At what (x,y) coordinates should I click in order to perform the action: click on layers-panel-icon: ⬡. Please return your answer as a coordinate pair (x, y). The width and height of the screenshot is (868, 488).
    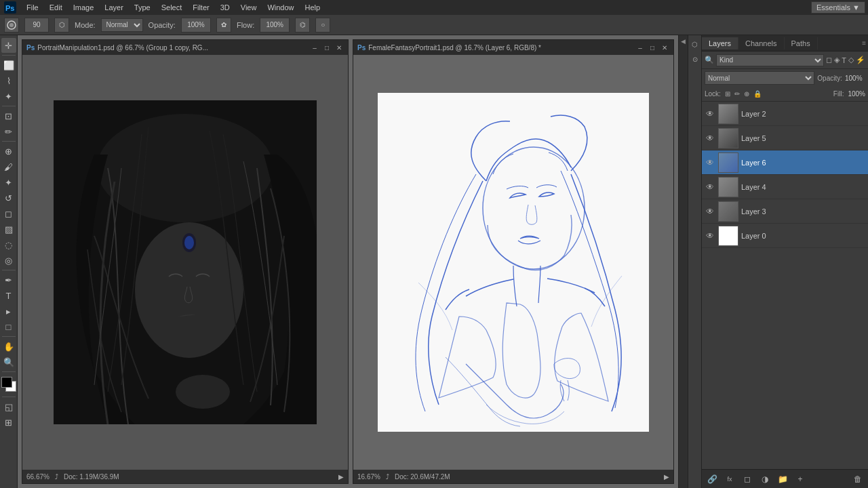
    Looking at the image, I should click on (695, 44).